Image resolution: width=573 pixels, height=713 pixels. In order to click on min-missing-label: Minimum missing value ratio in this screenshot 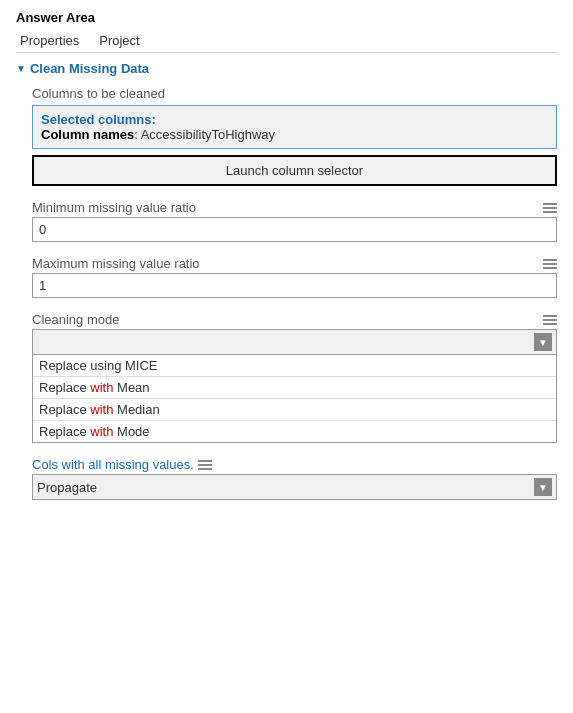, I will do `click(286, 208)`.